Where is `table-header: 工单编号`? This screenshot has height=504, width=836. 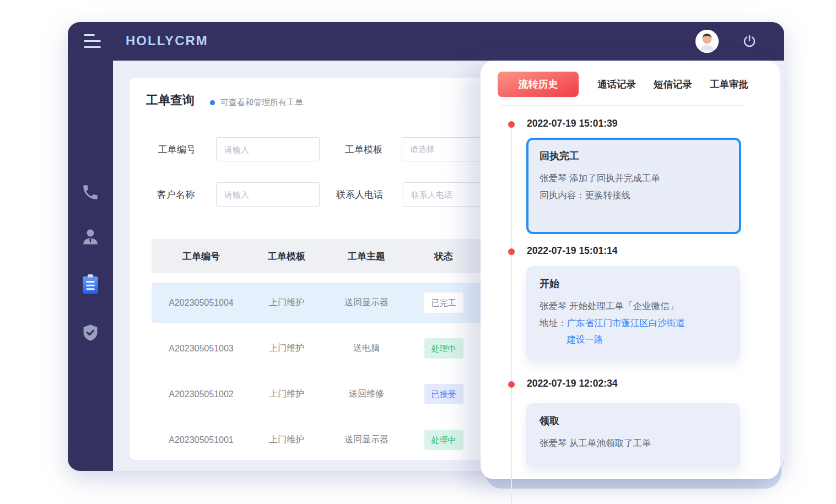
table-header: 工单编号 is located at coordinates (201, 257).